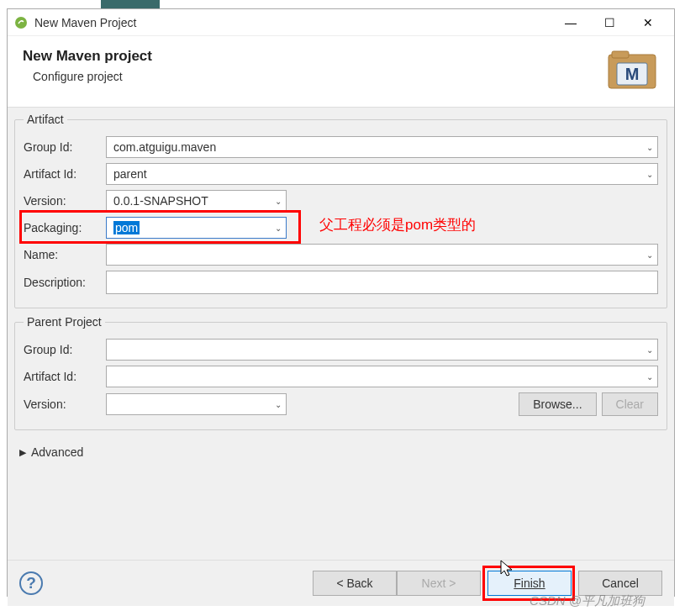  What do you see at coordinates (398, 225) in the screenshot?
I see `annotation-text: 父工程必须是pom类型的` at bounding box center [398, 225].